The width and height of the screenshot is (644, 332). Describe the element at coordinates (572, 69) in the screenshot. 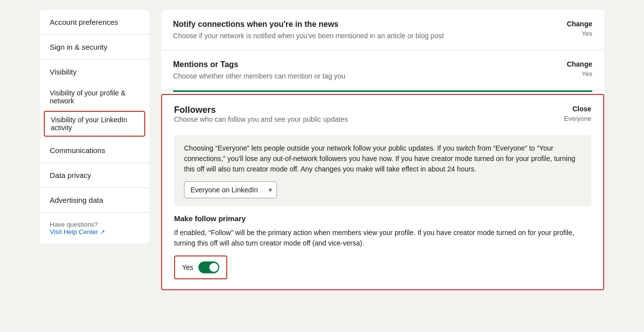

I see `mentions-tags-action: Change Yes` at that location.